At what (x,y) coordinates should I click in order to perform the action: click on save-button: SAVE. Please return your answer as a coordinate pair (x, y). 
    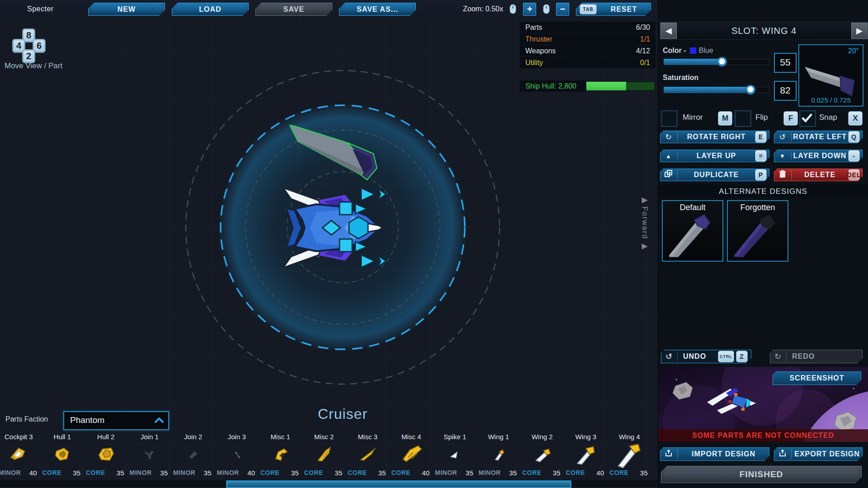
    Looking at the image, I should click on (294, 9).